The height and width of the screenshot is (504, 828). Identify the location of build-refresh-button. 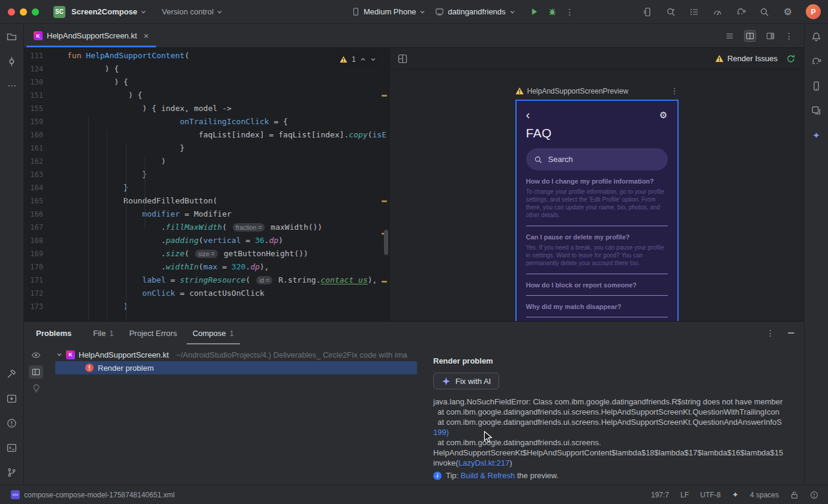
(791, 59).